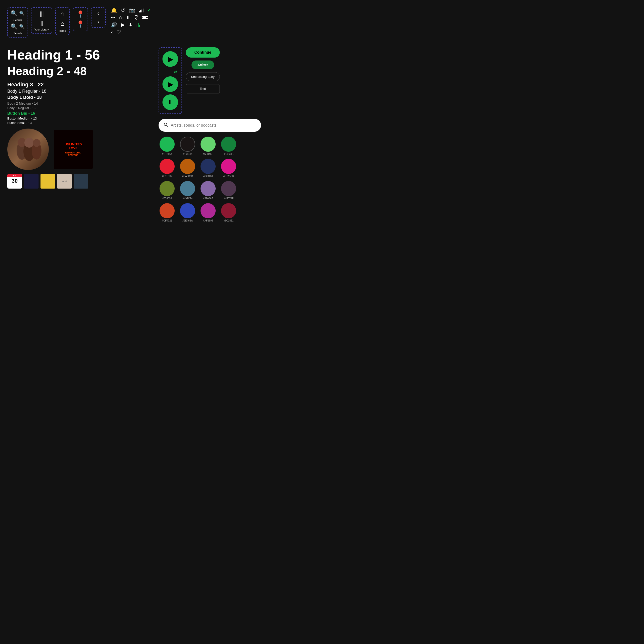  Describe the element at coordinates (229, 221) in the screenshot. I see `swatch-label-15: #8C1831` at that location.